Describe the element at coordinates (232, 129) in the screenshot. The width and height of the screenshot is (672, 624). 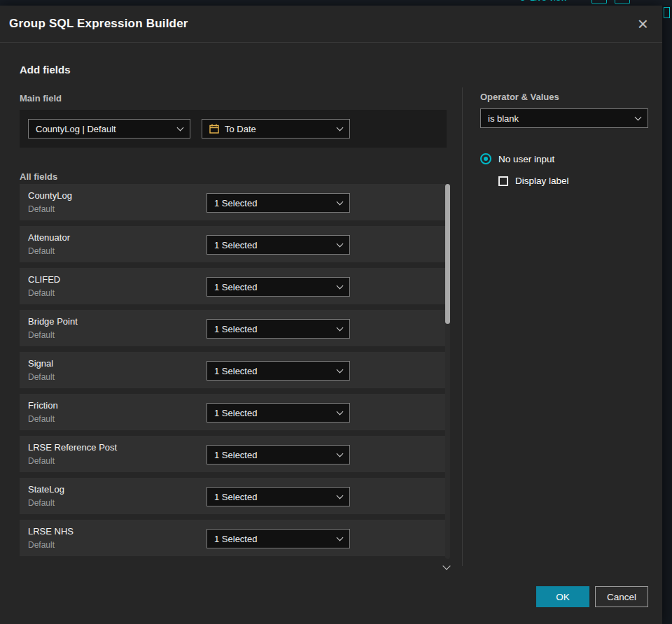
I see `date-dropdown-content: To Date` at that location.